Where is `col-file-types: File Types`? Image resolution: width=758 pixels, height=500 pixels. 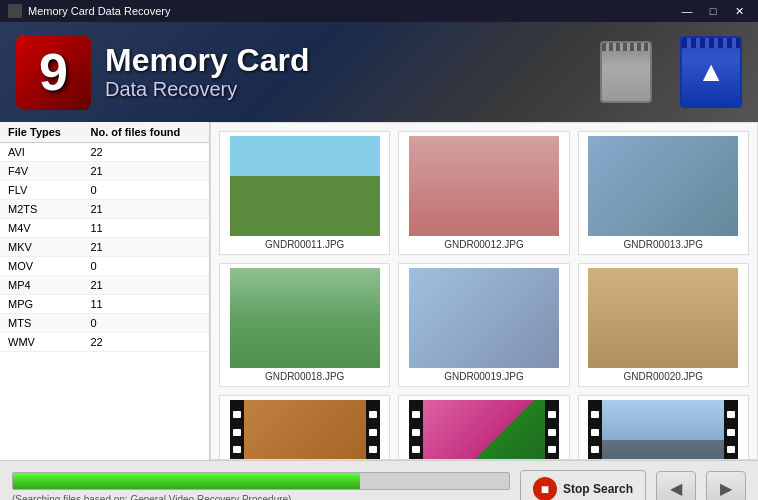
col-file-types: File Types is located at coordinates (41, 132).